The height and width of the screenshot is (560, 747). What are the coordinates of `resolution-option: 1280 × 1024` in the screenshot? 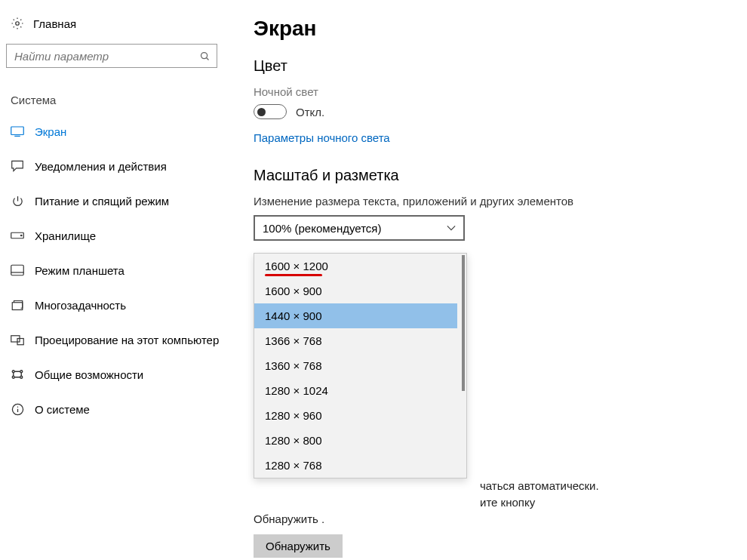 It's located at (356, 391).